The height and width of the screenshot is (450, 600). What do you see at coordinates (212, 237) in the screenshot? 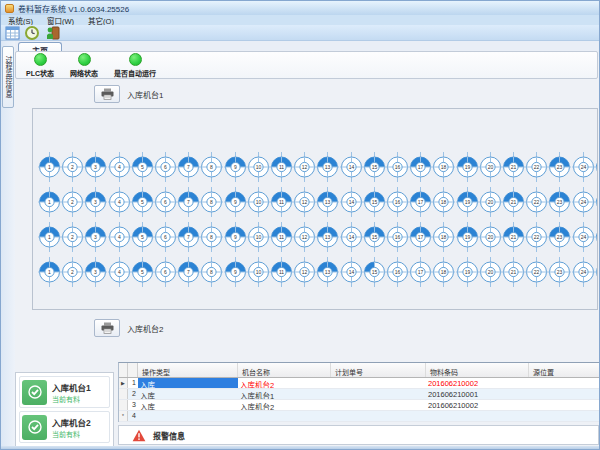
I see `slot-3-8: 8` at bounding box center [212, 237].